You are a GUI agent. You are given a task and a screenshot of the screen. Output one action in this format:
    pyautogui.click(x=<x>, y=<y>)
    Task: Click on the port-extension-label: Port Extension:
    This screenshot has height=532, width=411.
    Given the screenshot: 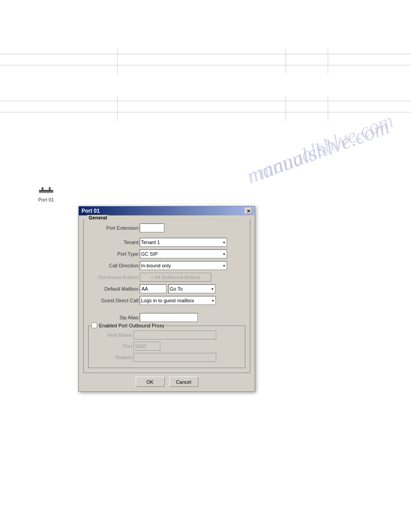 What is the action you would take?
    pyautogui.click(x=114, y=228)
    